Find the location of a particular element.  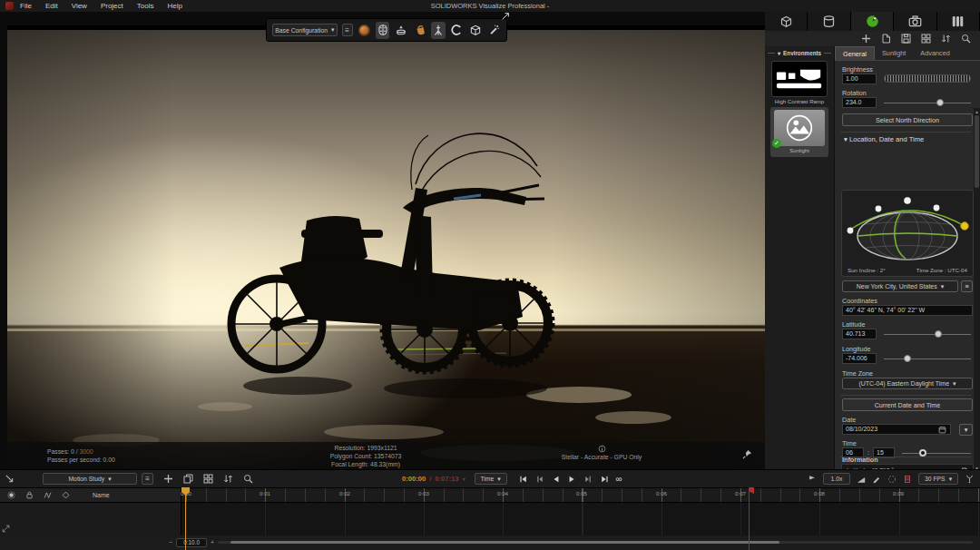

select-arrow-icon is located at coordinates (9, 479).